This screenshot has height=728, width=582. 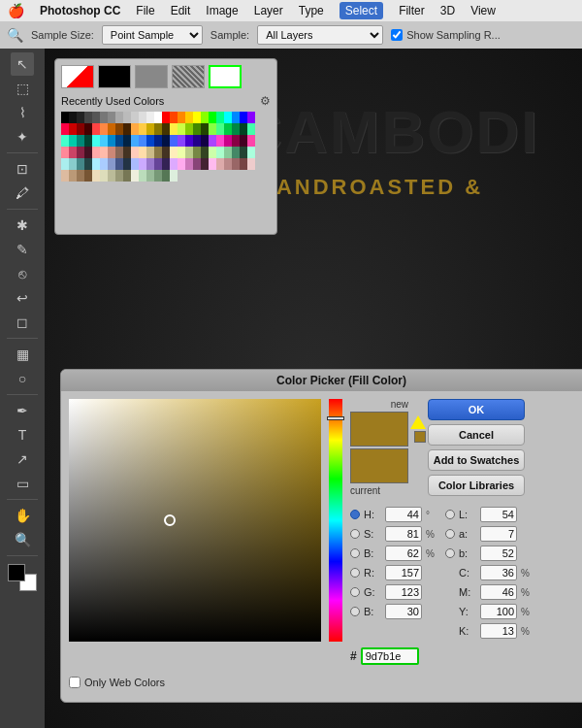 What do you see at coordinates (390, 656) in the screenshot?
I see `hex-input` at bounding box center [390, 656].